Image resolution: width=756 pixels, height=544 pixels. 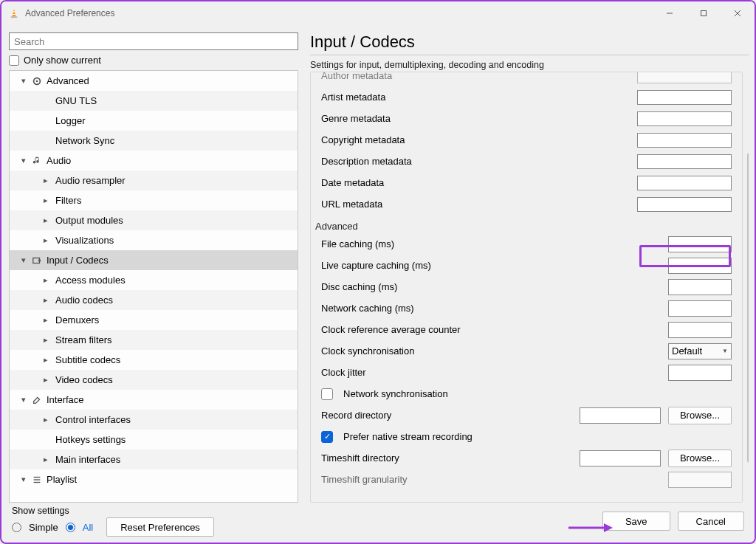 What do you see at coordinates (154, 400) in the screenshot?
I see `tree-item-interface: Interface` at bounding box center [154, 400].